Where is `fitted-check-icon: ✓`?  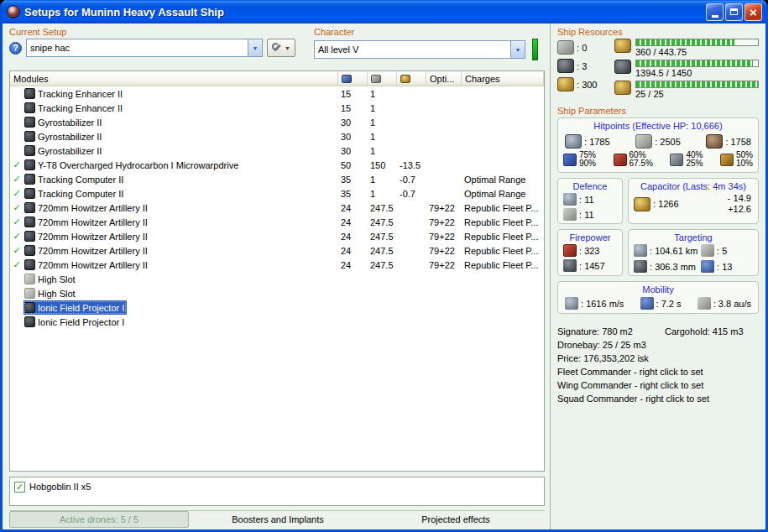 fitted-check-icon: ✓ is located at coordinates (17, 180).